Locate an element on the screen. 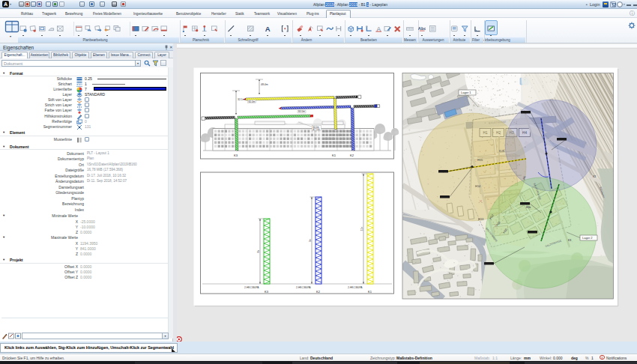 This screenshot has height=364, width=637. svg-text: 11x is located at coordinates (362, 229).